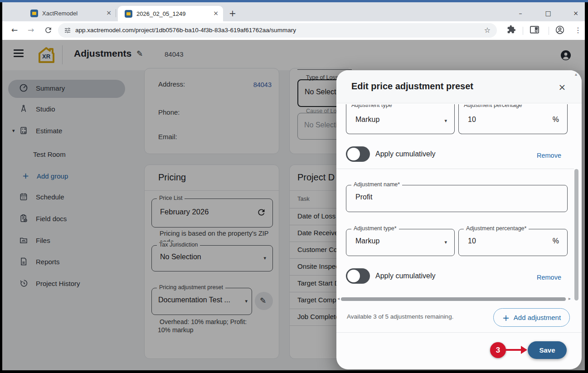  Describe the element at coordinates (513, 119) in the screenshot. I see `adjustment1-percentage-field: Adjustment percentage 10 %` at that location.